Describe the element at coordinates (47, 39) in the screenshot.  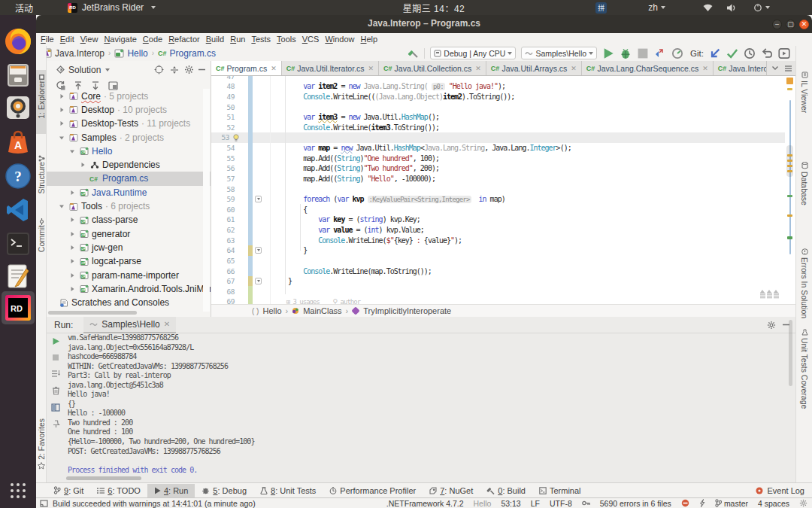
I see `menu-item-file: File` at that location.